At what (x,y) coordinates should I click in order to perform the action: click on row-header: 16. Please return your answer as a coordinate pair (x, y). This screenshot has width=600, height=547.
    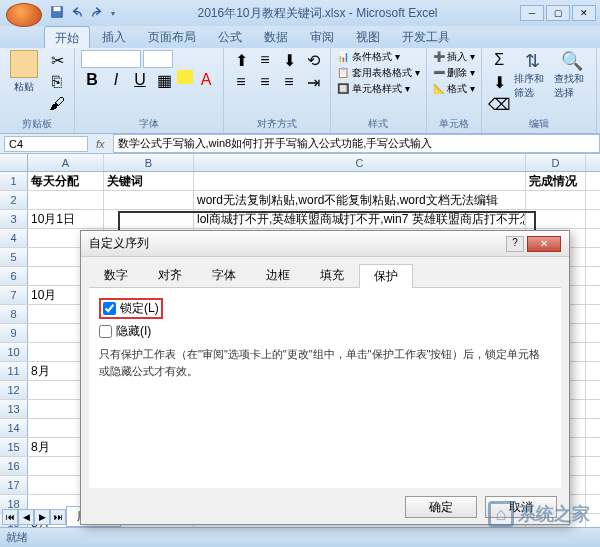
    Looking at the image, I should click on (14, 466).